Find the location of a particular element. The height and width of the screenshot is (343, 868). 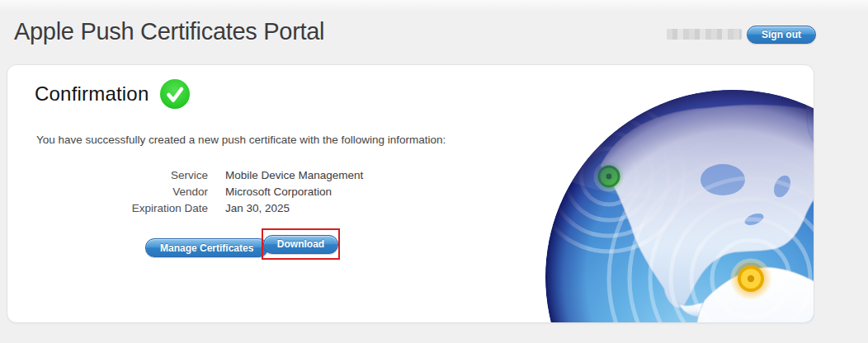

info-label-vendor: Vendor is located at coordinates (122, 192).